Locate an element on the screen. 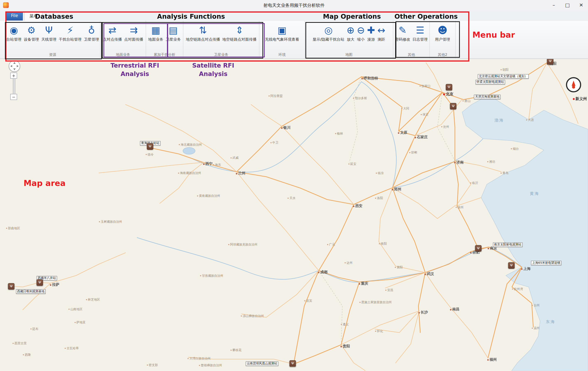 The width and height of the screenshot is (588, 371). ribbon-button: 缩小 is located at coordinates (361, 32).